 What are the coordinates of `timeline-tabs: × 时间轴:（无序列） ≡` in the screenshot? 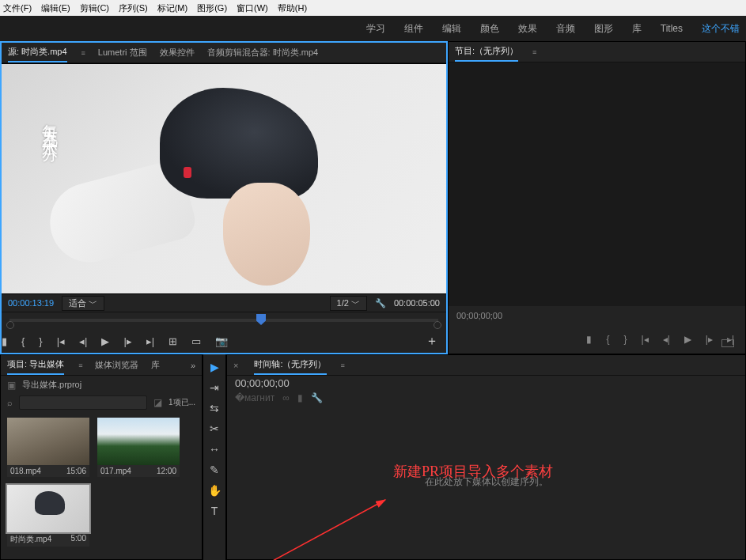 It's located at (486, 365).